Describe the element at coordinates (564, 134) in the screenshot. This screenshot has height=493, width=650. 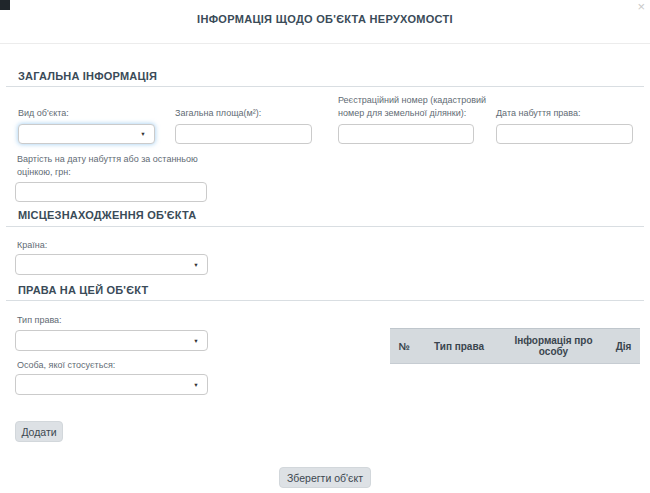
I see `acquisition-date-input` at that location.